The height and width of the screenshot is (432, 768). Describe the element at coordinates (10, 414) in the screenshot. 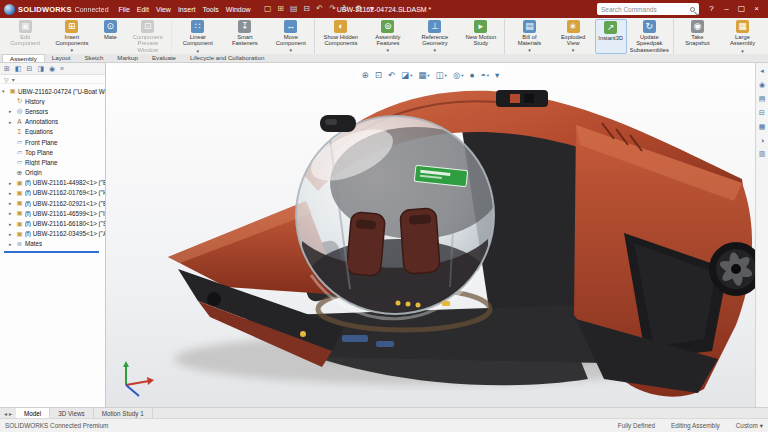

I see `scroll-right-icon: ▸` at that location.